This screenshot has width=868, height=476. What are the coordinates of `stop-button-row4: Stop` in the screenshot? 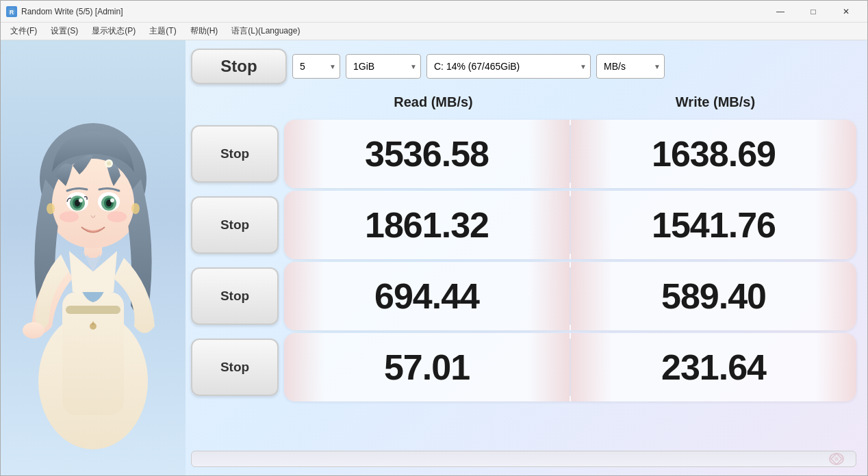 It's located at (235, 367).